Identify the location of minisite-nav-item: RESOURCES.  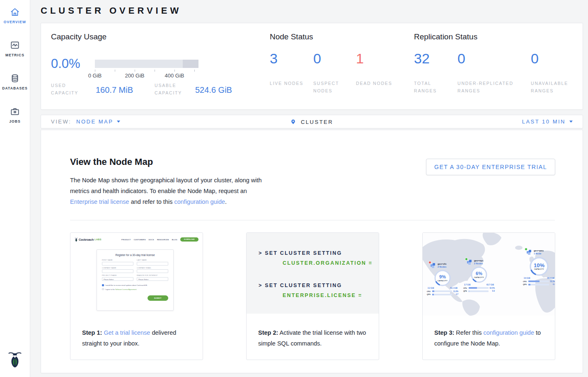
(163, 239).